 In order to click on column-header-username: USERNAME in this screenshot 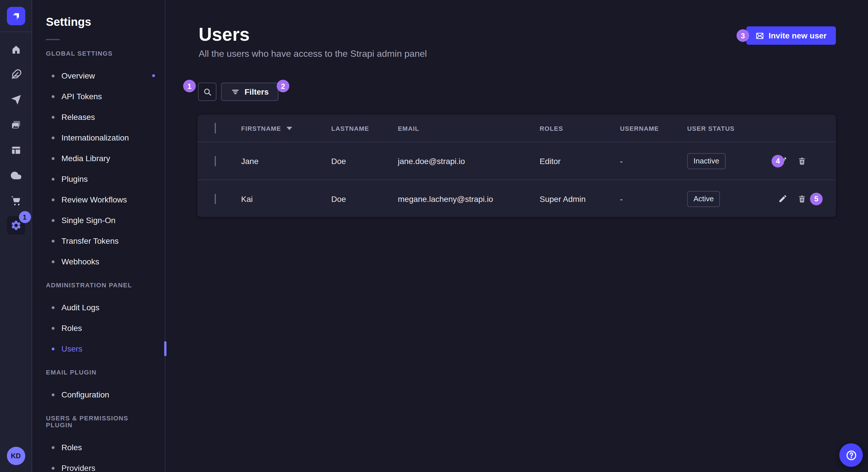, I will do `click(654, 128)`.